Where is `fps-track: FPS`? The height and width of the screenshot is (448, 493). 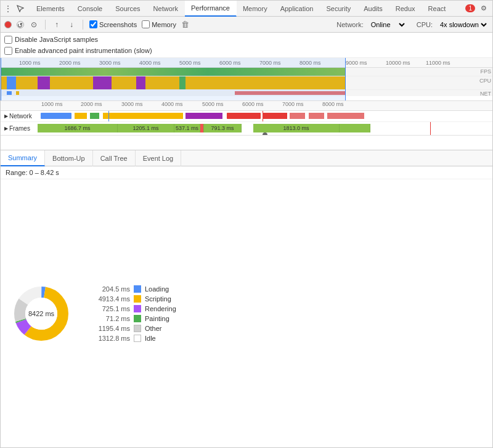
fps-track: FPS is located at coordinates (246, 72).